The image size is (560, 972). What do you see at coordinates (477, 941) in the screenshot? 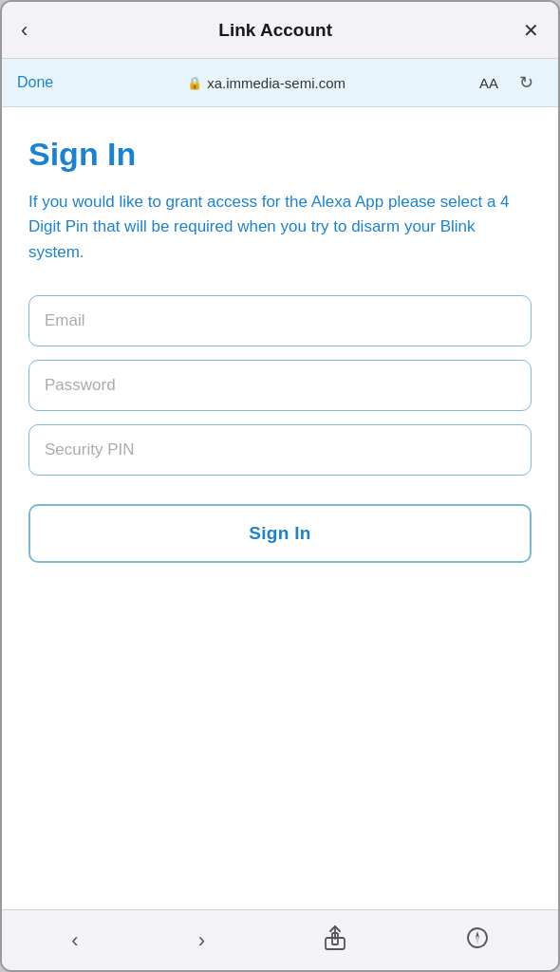
I see `compass-icon` at bounding box center [477, 941].